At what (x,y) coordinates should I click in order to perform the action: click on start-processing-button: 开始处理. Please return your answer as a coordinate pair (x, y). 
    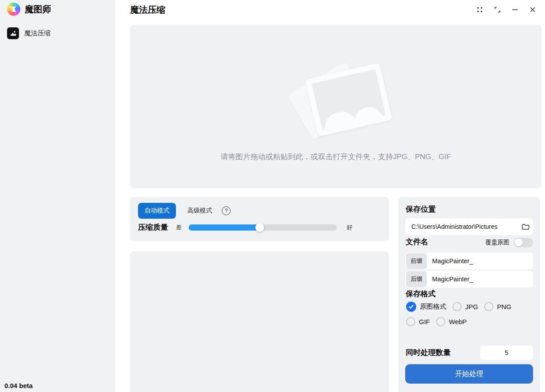
    Looking at the image, I should click on (469, 374).